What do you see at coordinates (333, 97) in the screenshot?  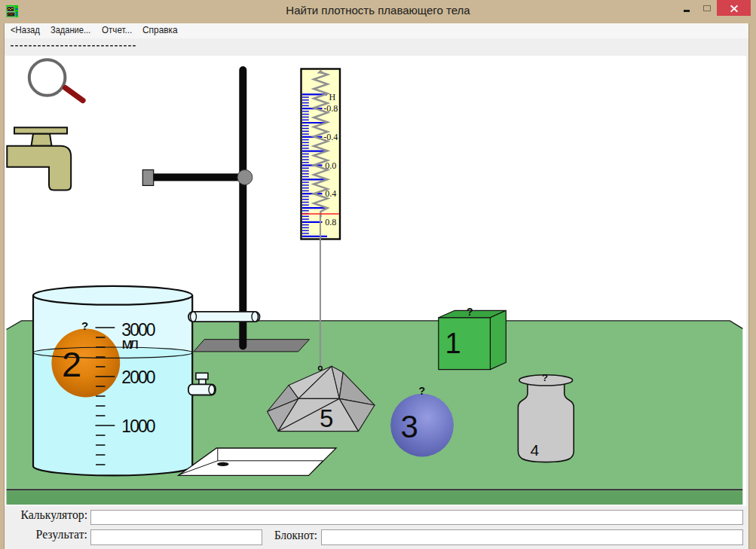 I see `svg-text: H` at bounding box center [333, 97].